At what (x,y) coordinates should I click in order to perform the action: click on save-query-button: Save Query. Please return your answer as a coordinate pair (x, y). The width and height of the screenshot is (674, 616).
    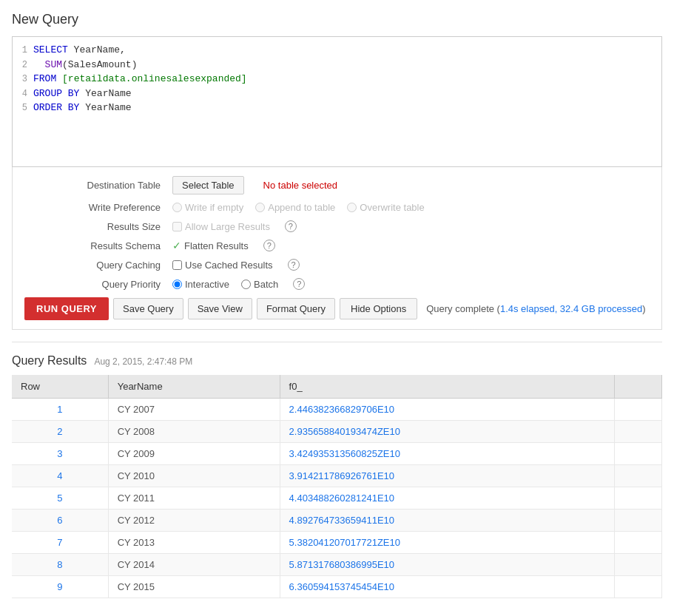
    Looking at the image, I should click on (148, 309).